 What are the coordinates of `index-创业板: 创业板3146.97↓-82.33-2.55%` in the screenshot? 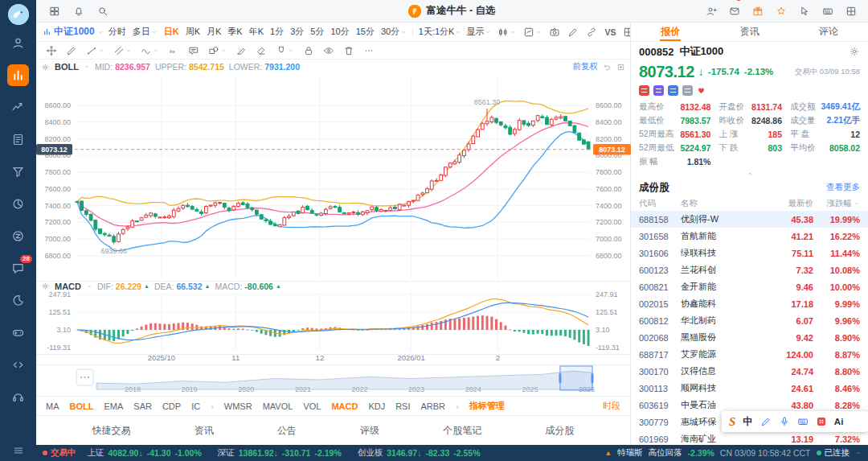 It's located at (420, 453).